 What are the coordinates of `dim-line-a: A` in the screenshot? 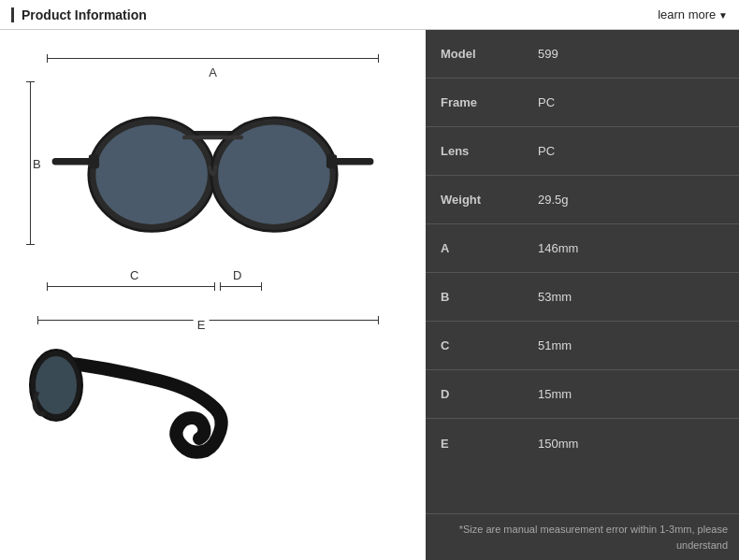 It's located at (213, 58).